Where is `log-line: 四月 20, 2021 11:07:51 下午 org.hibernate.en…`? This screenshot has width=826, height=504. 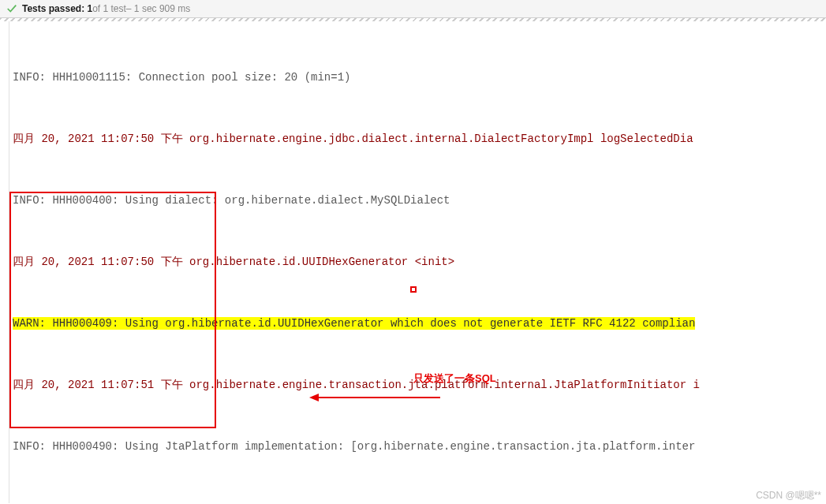 log-line: 四月 20, 2021 11:07:51 下午 org.hibernate.en… is located at coordinates (418, 385).